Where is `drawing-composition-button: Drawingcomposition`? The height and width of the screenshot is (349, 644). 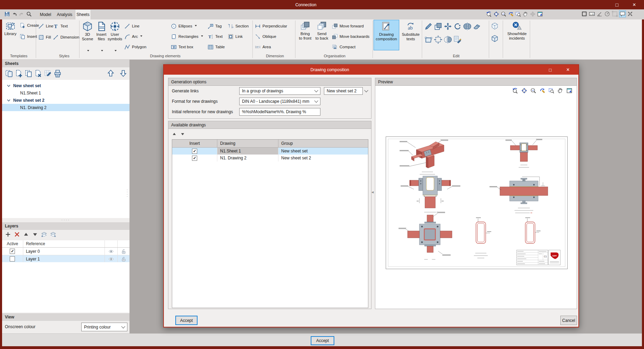
drawing-composition-button: Drawingcomposition is located at coordinates (386, 35).